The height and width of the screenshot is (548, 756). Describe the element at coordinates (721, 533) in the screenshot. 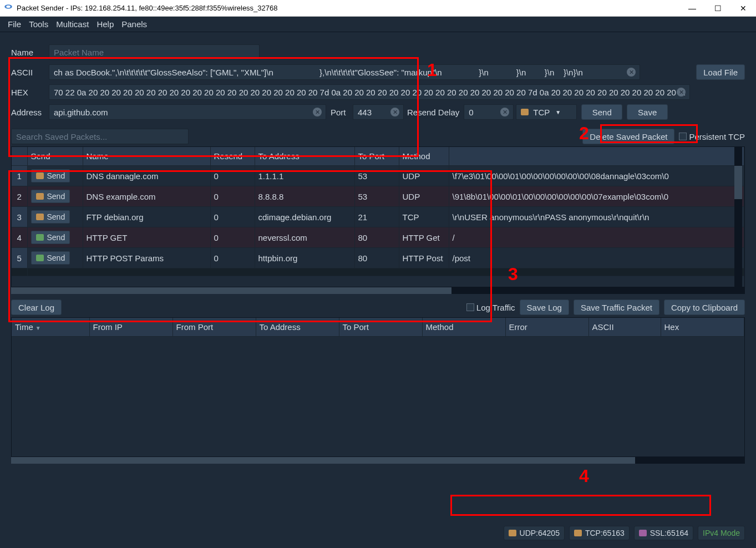

I see `status-ipv4-mode: IPv4 Mode` at that location.